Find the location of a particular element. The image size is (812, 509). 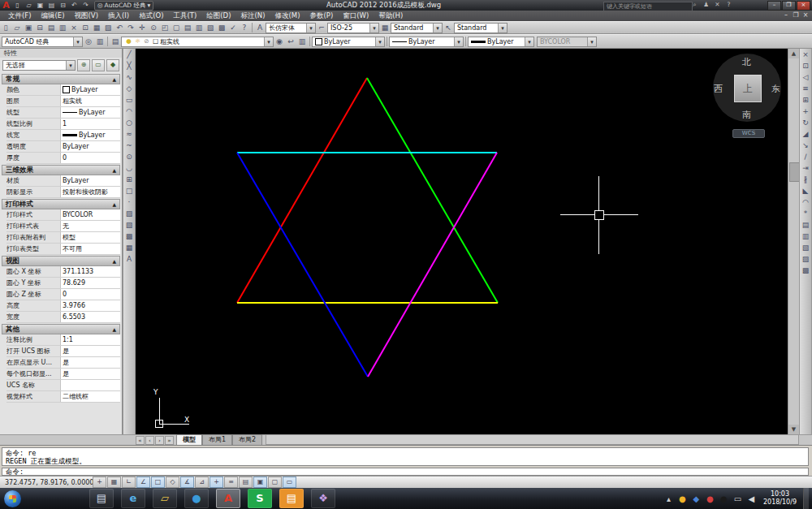

osnap3d-toggle: ◇ is located at coordinates (172, 482).